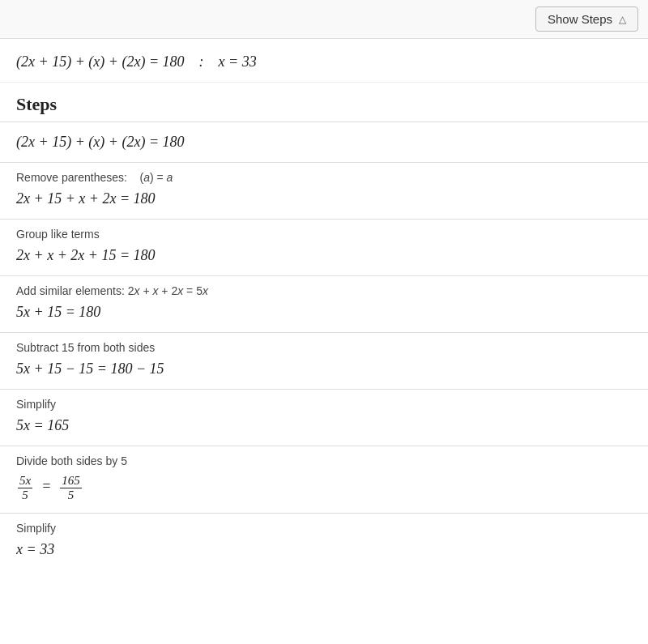  What do you see at coordinates (324, 256) in the screenshot?
I see `step-group-like-eq: 2x + x + 2x + 15 = 180` at bounding box center [324, 256].